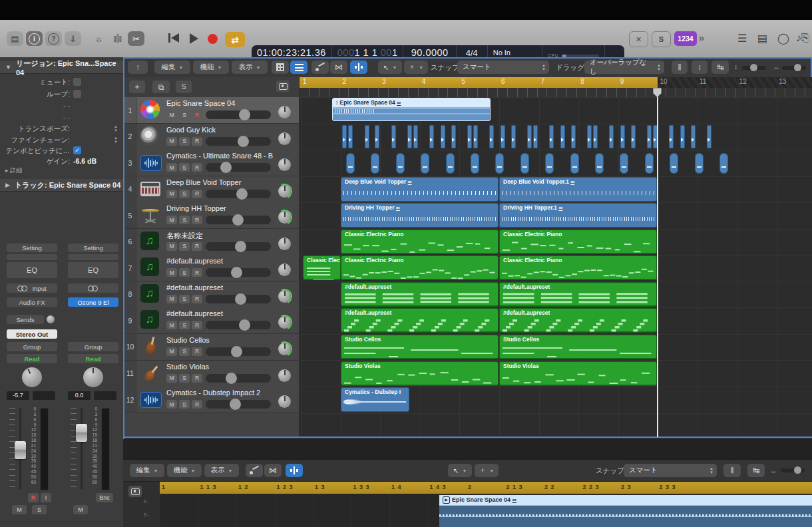  What do you see at coordinates (73, 39) in the screenshot?
I see `import-button: ⇓` at bounding box center [73, 39].